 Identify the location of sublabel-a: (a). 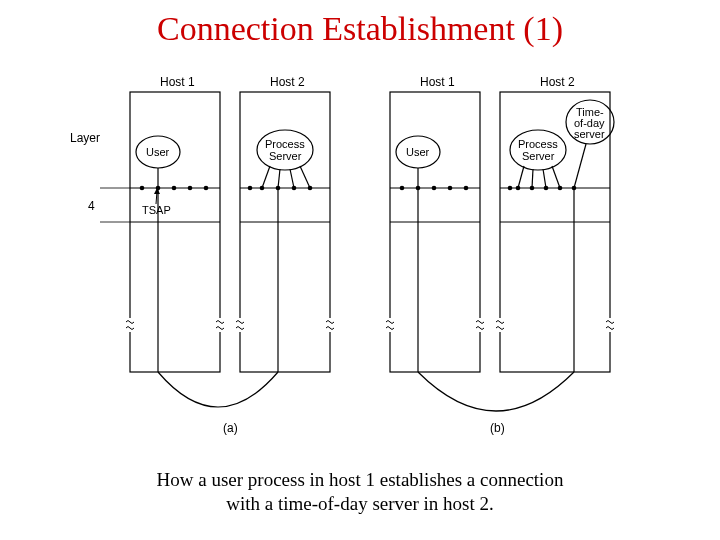
(230, 428).